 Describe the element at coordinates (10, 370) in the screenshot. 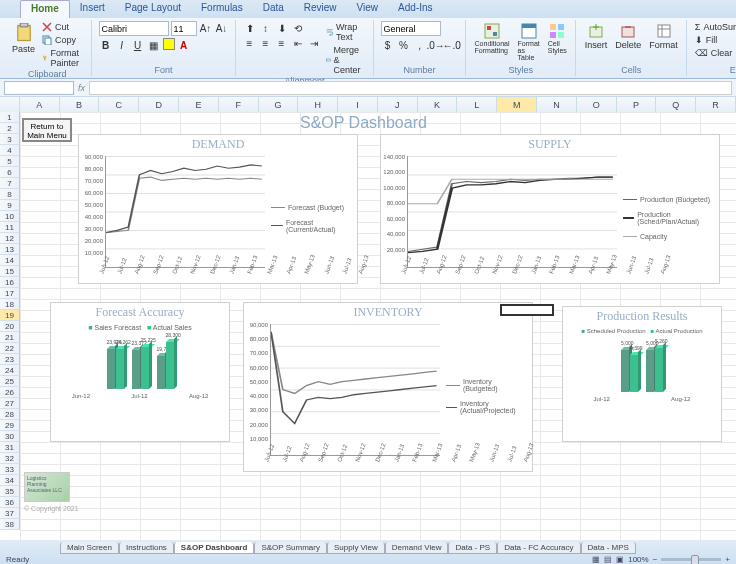

I see `row-header-24: 24` at that location.